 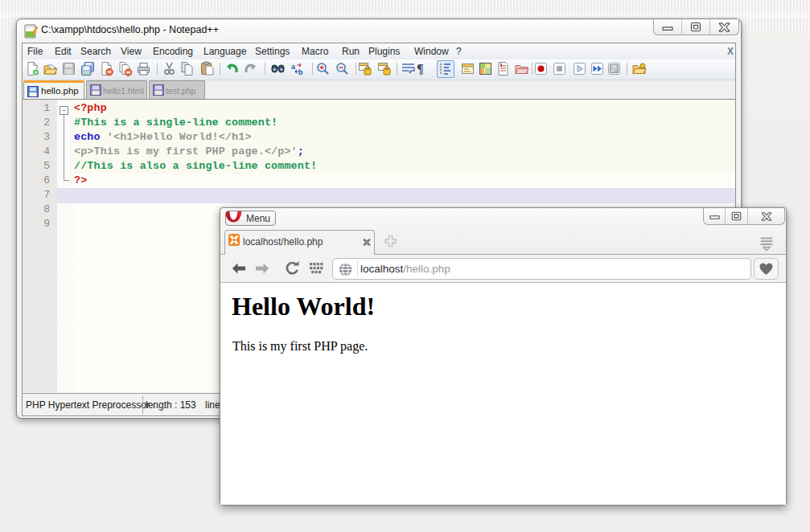 What do you see at coordinates (616, 71) in the screenshot?
I see `svg-text: uc` at bounding box center [616, 71].